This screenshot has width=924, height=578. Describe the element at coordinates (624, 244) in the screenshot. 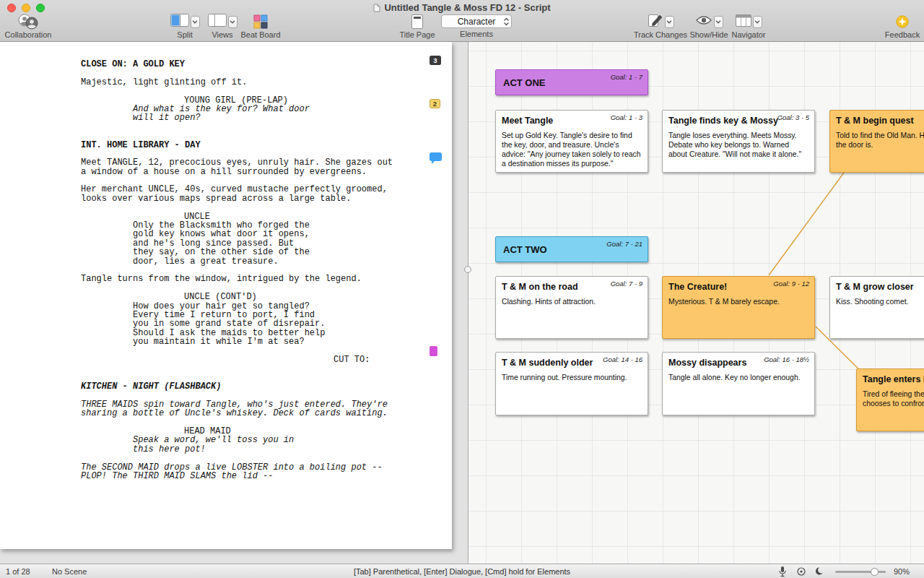

I see `card-goal: Goal: 7 - 21` at that location.